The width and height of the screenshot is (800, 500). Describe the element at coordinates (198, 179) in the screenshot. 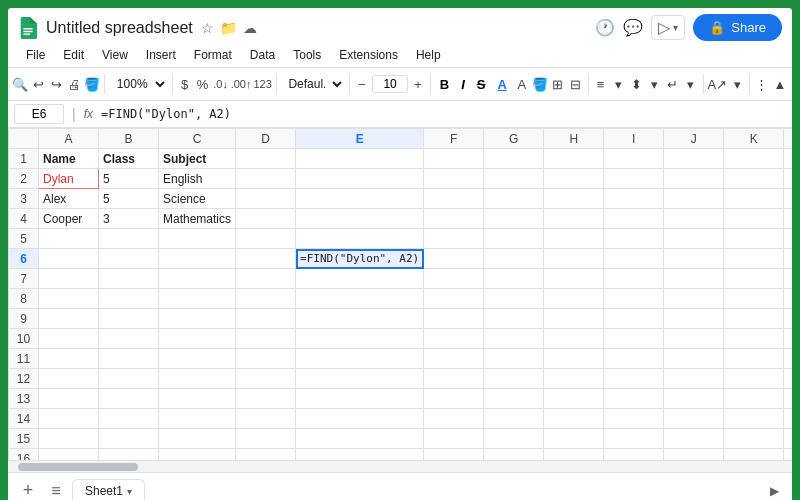

I see `cell-C2: English` at that location.